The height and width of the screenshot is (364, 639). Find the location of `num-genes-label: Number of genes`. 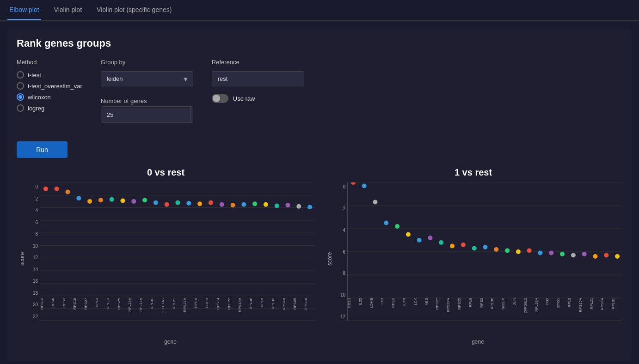

num-genes-label: Number of genes is located at coordinates (147, 101).